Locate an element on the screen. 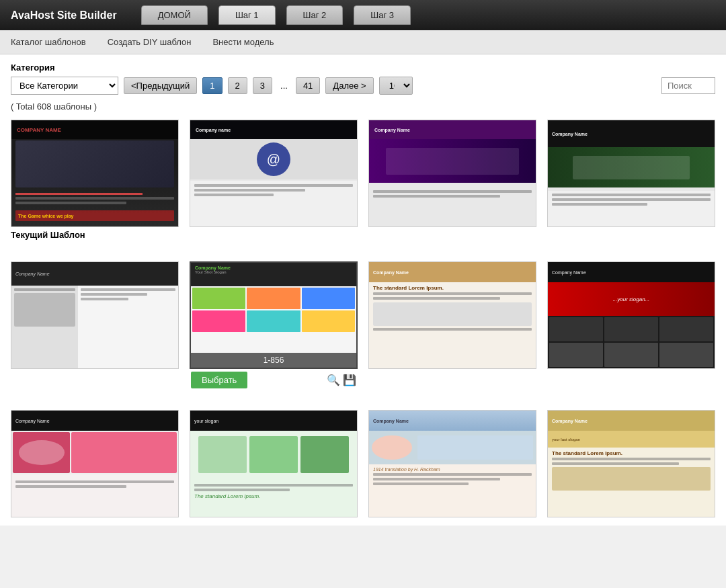 The image size is (726, 588). template-item-7: Company Name The standard Lorem Ipsum. is located at coordinates (452, 325).